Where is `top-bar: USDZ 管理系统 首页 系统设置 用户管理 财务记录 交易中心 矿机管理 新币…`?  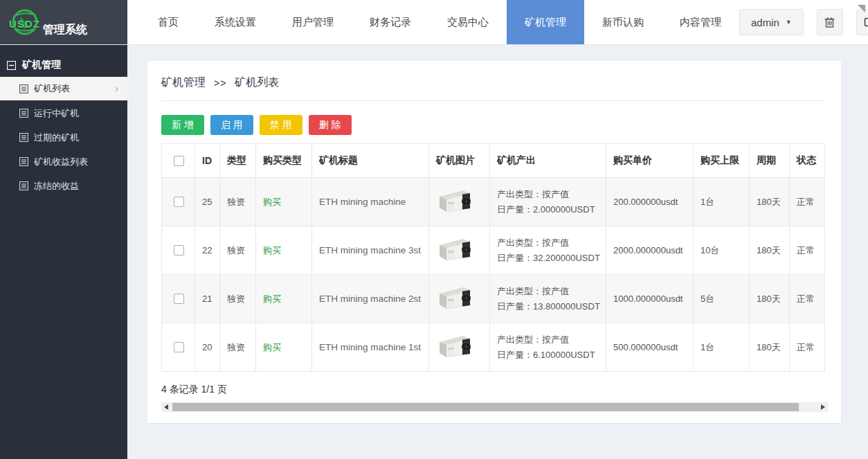 top-bar: USDZ 管理系统 首页 系统设置 用户管理 财务记录 交易中心 矿机管理 新币… is located at coordinates (434, 22).